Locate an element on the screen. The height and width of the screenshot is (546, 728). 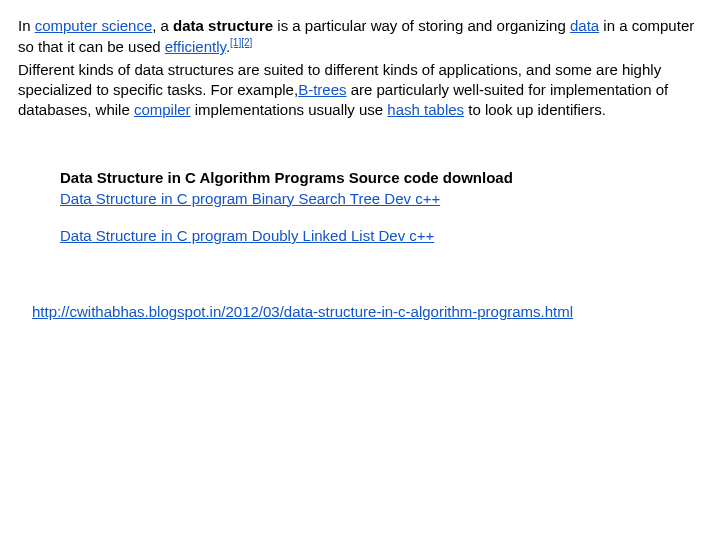
reference-2: [2] is located at coordinates (246, 42).